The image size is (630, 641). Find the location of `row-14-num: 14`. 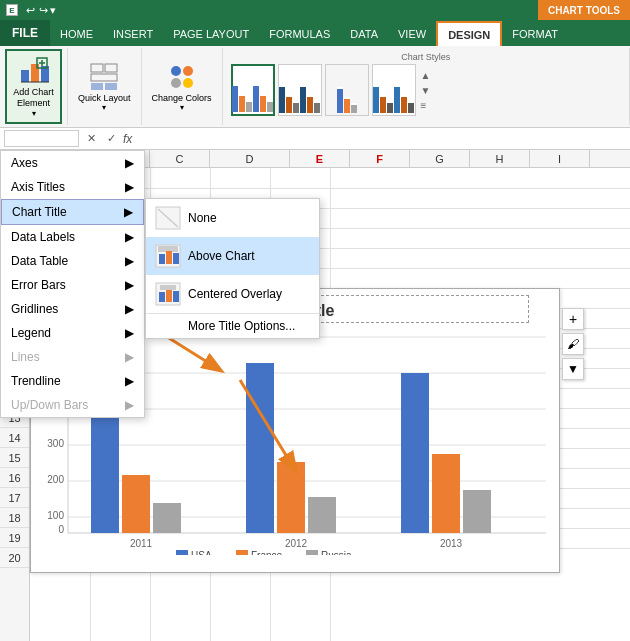

row-14-num: 14 is located at coordinates (14, 438).